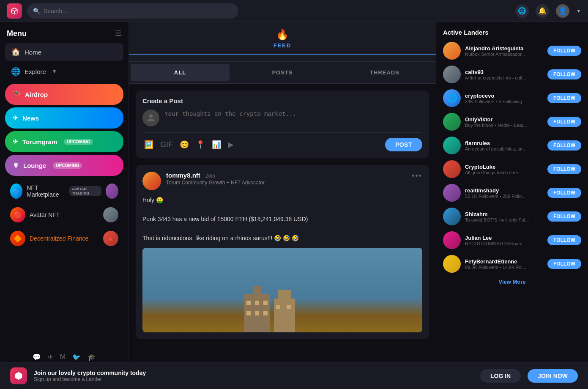 Image resolution: width=588 pixels, height=389 pixels. I want to click on post-line1: Holy 🤑, so click(282, 200).